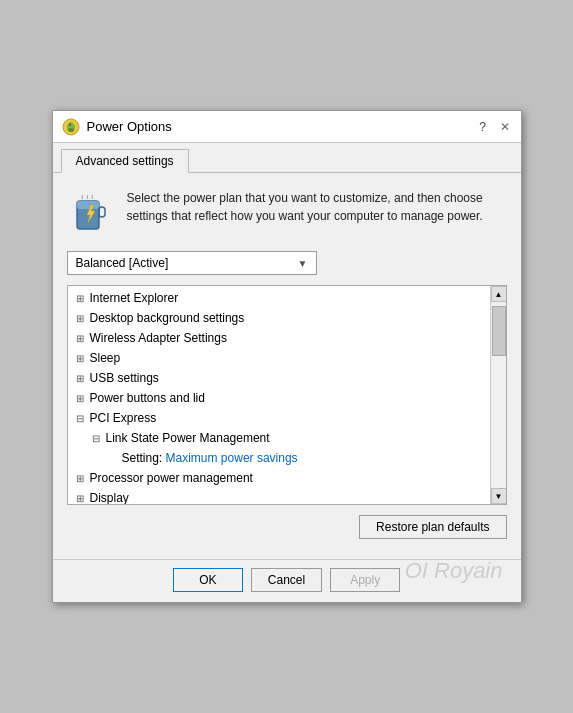 The width and height of the screenshot is (573, 713). What do you see at coordinates (232, 458) in the screenshot?
I see `maximum-power-savings-link: Maximum power savings` at bounding box center [232, 458].